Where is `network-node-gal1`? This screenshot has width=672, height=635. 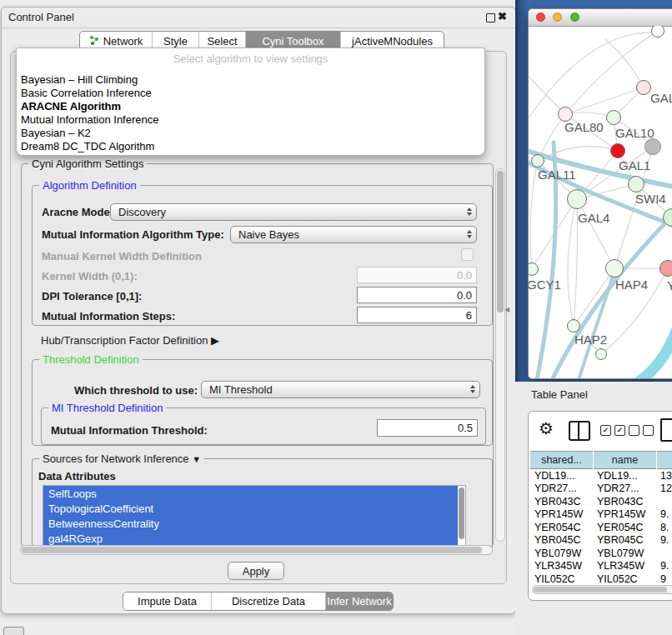
network-node-gal1 is located at coordinates (618, 151).